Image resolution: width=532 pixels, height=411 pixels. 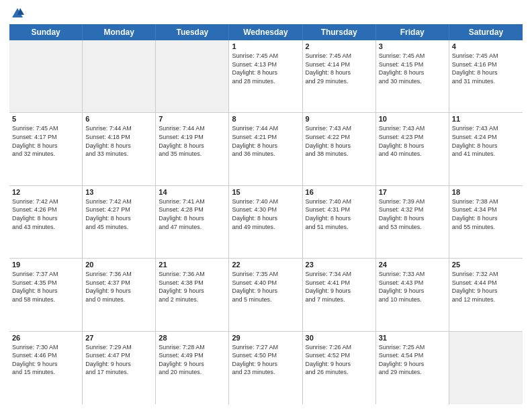 What do you see at coordinates (120, 32) in the screenshot?
I see `weekday-header-monday: Monday` at bounding box center [120, 32].